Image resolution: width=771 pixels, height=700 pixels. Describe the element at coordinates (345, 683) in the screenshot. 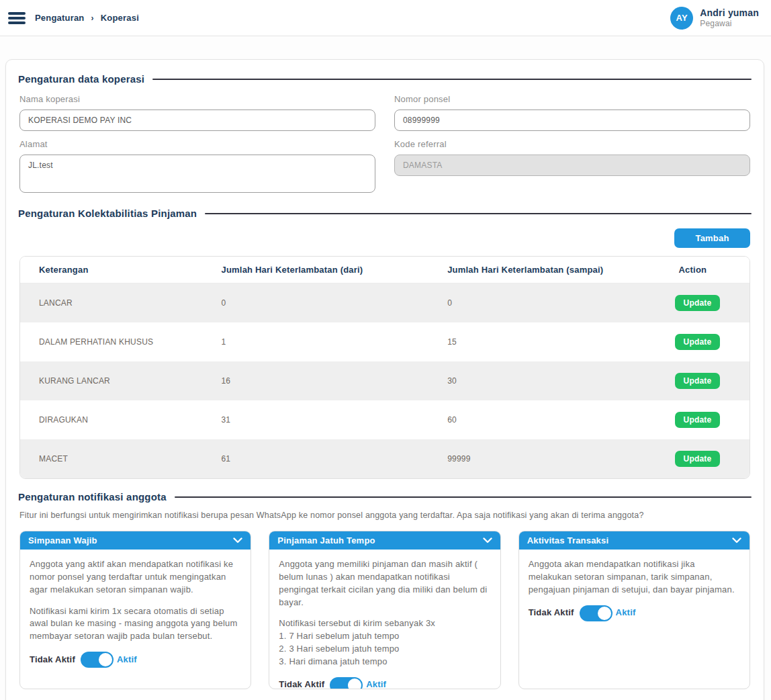

I see `pinjaman-toggle` at that location.